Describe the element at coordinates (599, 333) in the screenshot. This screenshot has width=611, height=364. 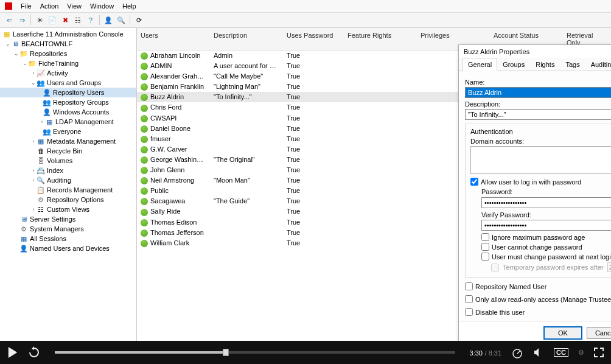
I see `cancel-button: Cancel` at that location.